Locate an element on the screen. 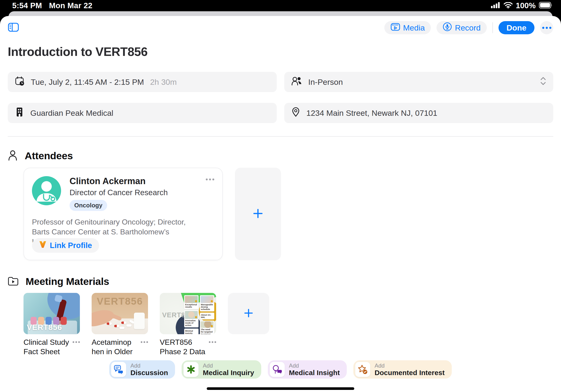 The image size is (561, 392). record-button-label: Record is located at coordinates (468, 28).